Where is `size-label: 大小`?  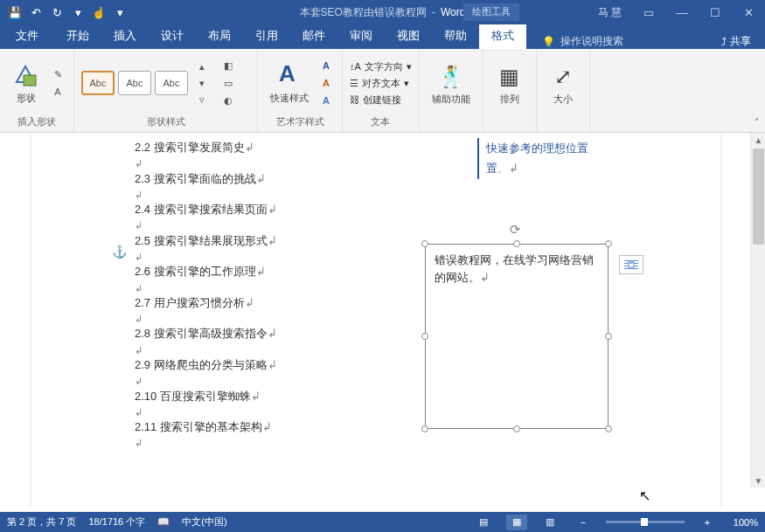 size-label: 大小 is located at coordinates (563, 100).